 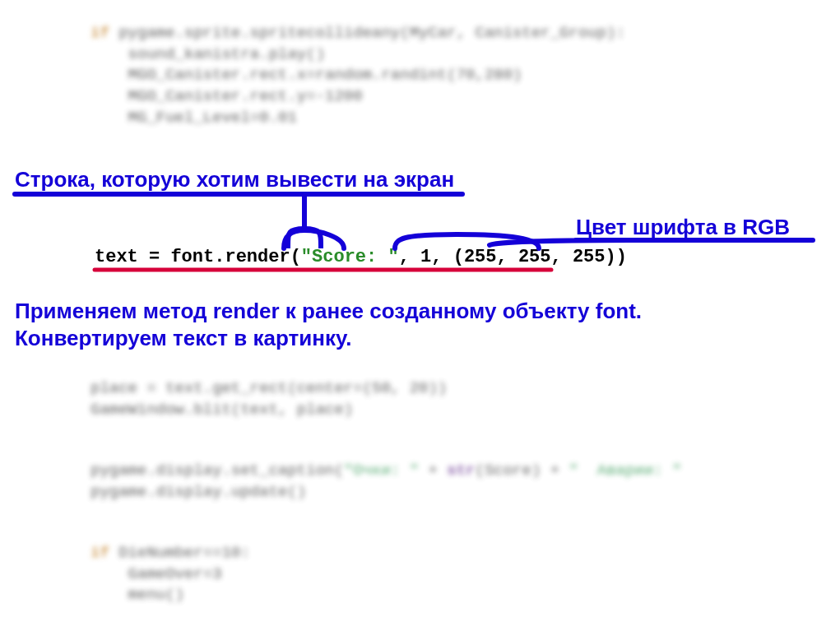 What do you see at coordinates (433, 470) in the screenshot?
I see `code-op: +` at bounding box center [433, 470].